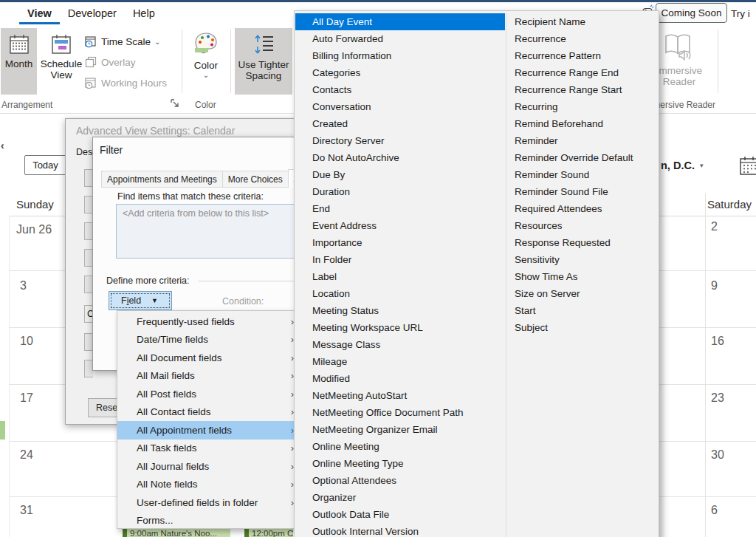  I want to click on menu-item: Modified, so click(400, 378).